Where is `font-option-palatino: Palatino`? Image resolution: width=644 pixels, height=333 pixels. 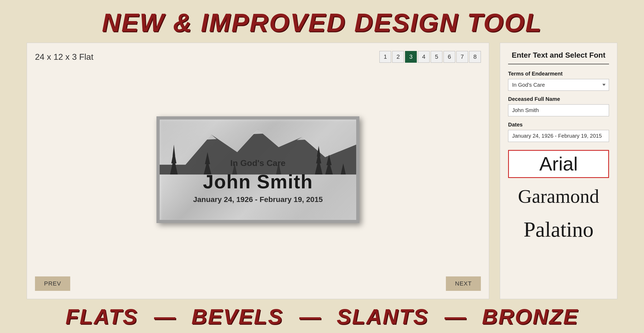
font-option-palatino: Palatino is located at coordinates (559, 229).